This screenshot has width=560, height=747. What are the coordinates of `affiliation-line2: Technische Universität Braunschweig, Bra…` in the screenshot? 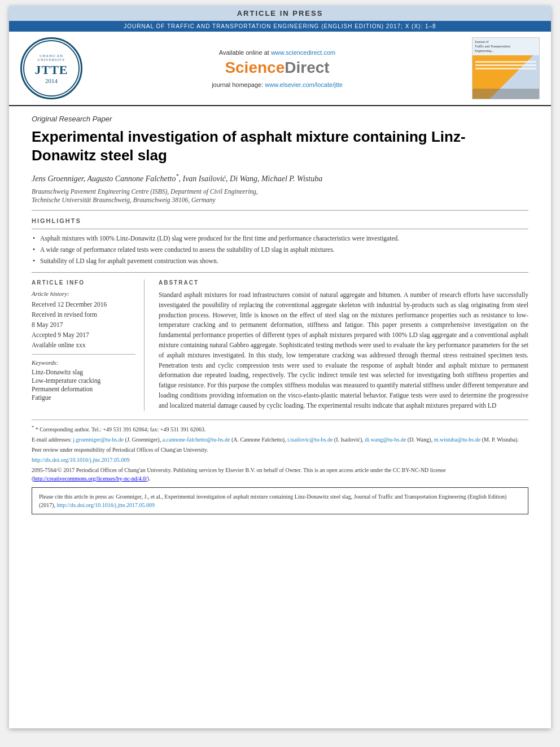 It's located at (280, 200).